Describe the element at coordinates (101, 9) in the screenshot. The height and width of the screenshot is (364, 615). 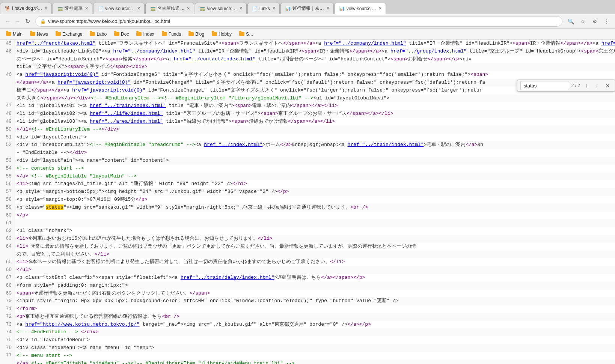
I see `tab-favicon-3: 📄` at that location.